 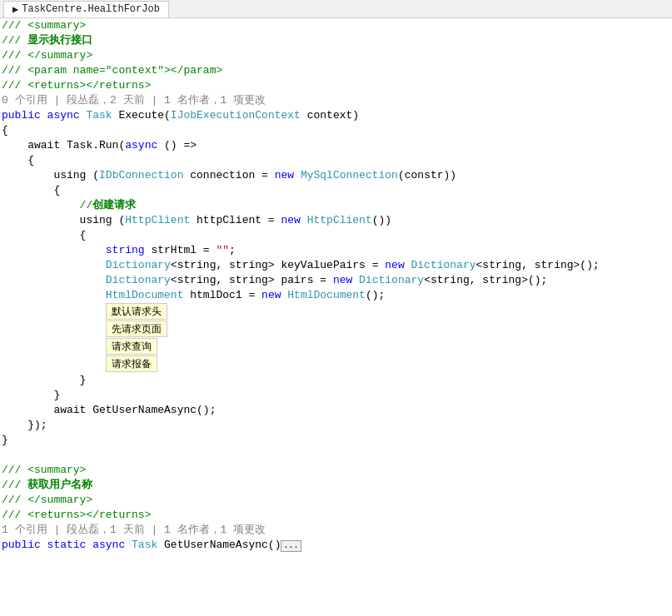 I want to click on code-token: 显示执行接口, so click(x=60, y=41).